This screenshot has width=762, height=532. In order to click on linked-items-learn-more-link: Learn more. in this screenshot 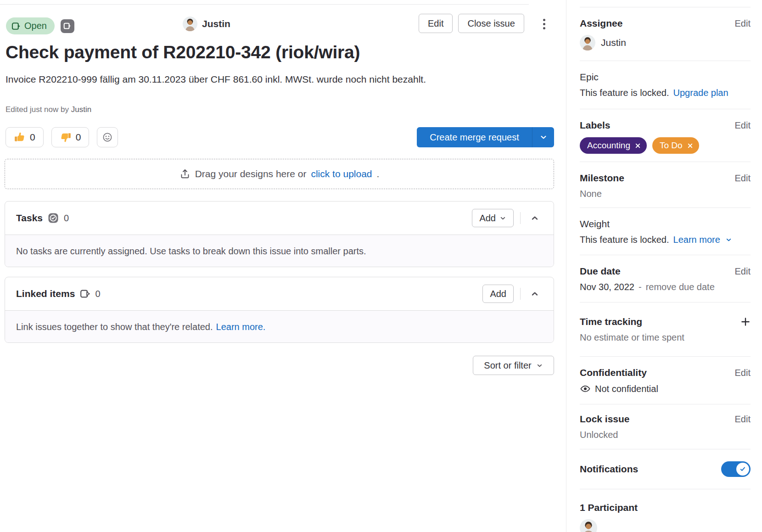, I will do `click(241, 327)`.